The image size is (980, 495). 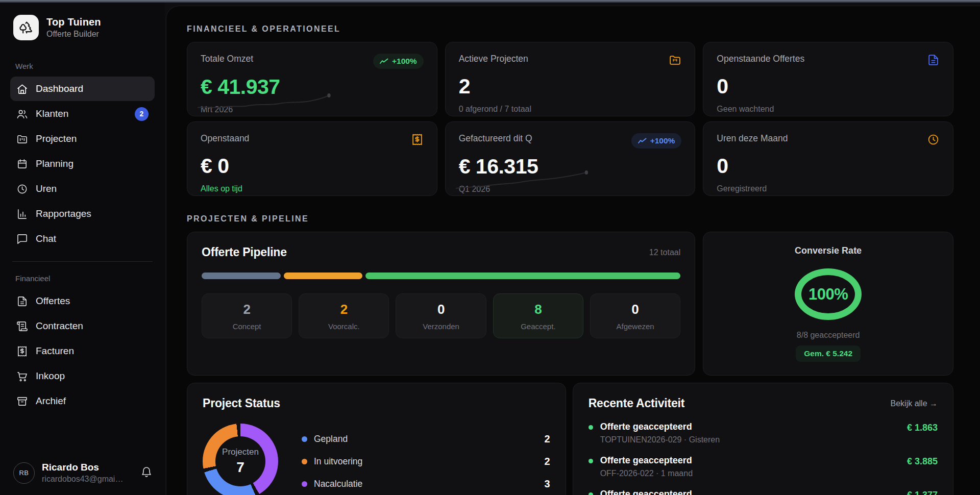 What do you see at coordinates (571, 109) in the screenshot?
I see `kpi-subtitle: 0 afgerond / 7 totaal` at bounding box center [571, 109].